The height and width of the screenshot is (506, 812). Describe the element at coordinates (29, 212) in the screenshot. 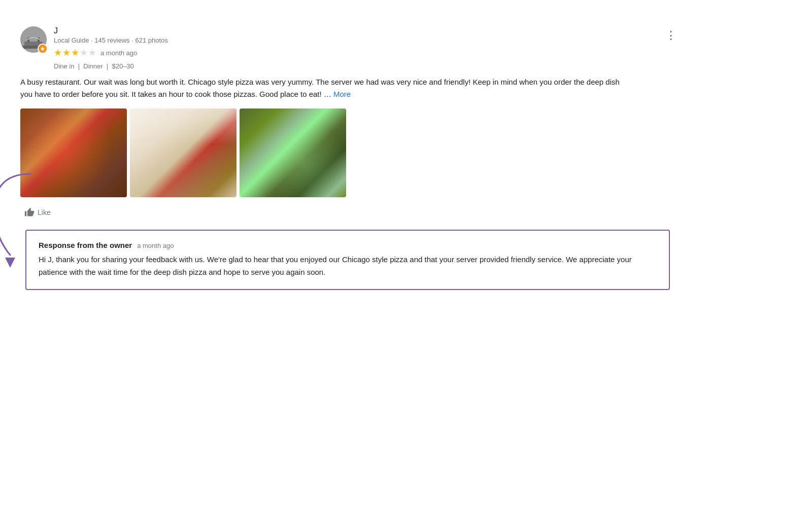

I see `thumbs-up-icon` at that location.